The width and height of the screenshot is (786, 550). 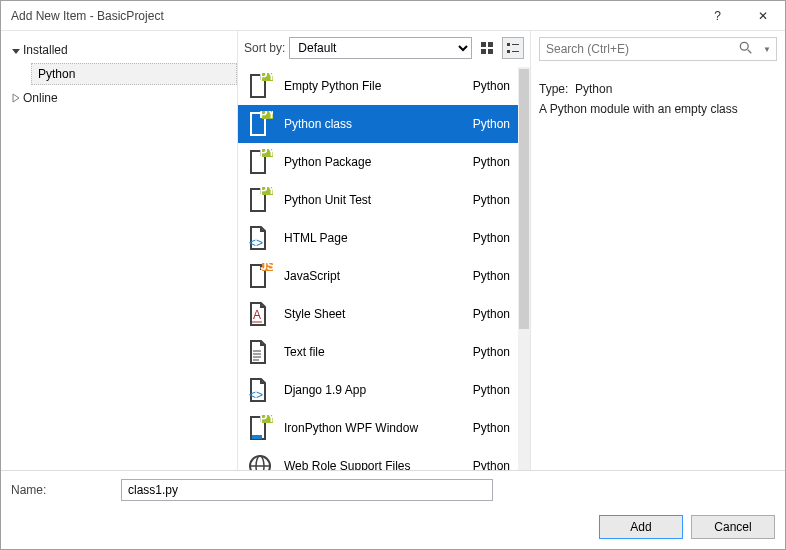 What do you see at coordinates (260, 314) in the screenshot?
I see `template-icon: A` at bounding box center [260, 314].